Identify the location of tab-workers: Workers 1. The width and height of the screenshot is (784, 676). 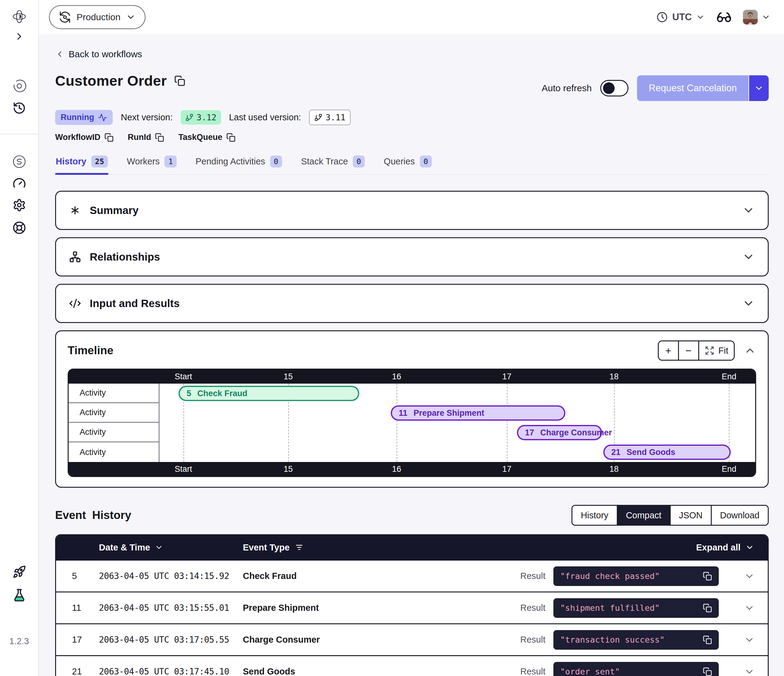
(151, 164).